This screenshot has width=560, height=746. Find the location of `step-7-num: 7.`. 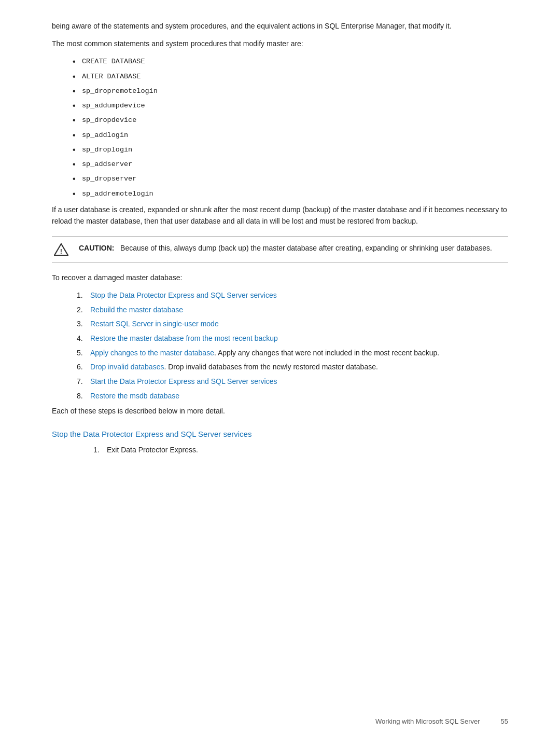

step-7-num: 7. is located at coordinates (81, 382).